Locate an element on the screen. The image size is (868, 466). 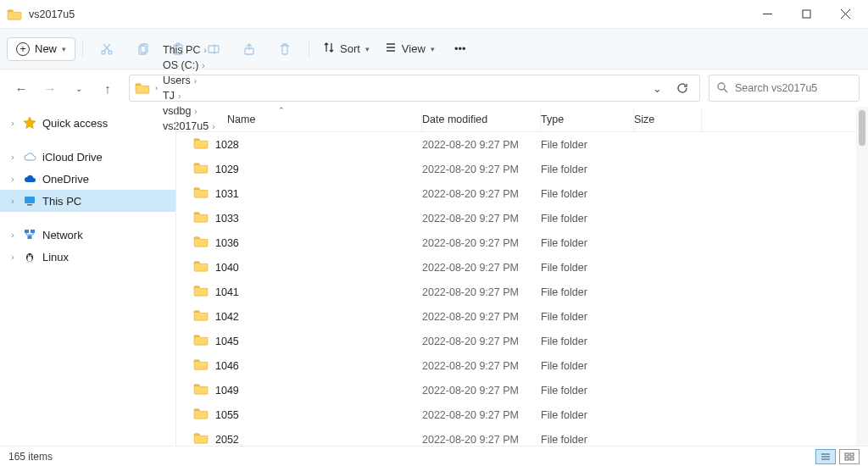
sidebar-item-label: OneDrive is located at coordinates (66, 180).